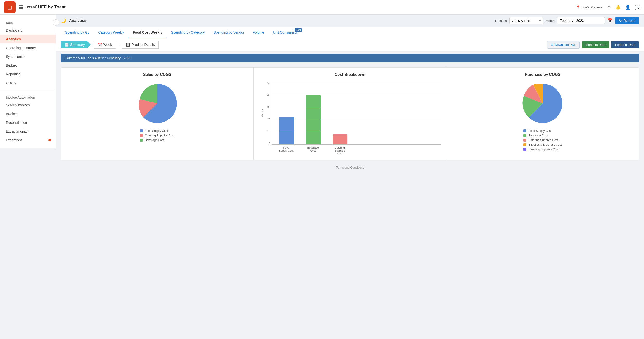 The width and height of the screenshot is (644, 339). What do you see at coordinates (28, 83) in the screenshot?
I see `sidebar-item-cogs: COGS` at bounding box center [28, 83].